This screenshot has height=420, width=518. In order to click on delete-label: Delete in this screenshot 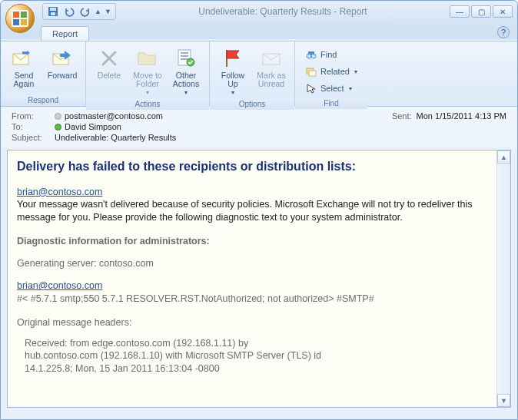, I will do `click(109, 75)`.